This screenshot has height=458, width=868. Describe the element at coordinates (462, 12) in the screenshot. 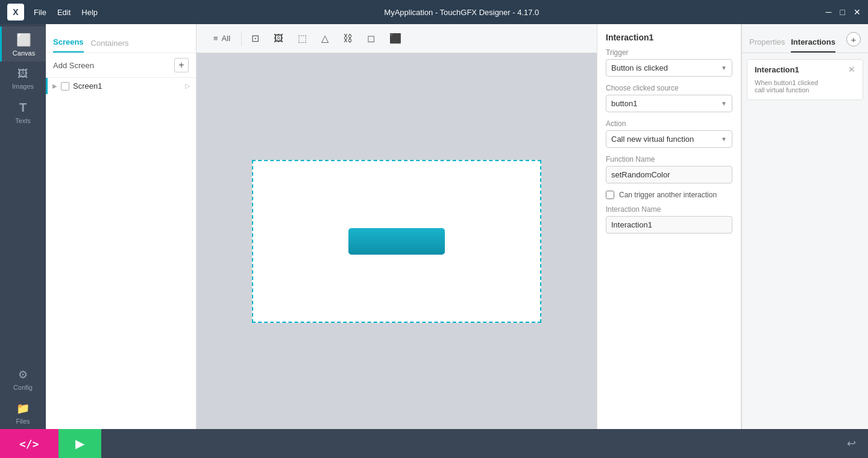

I see `app-title: MyApplication - TouchGFX Designer - 4.17…` at that location.